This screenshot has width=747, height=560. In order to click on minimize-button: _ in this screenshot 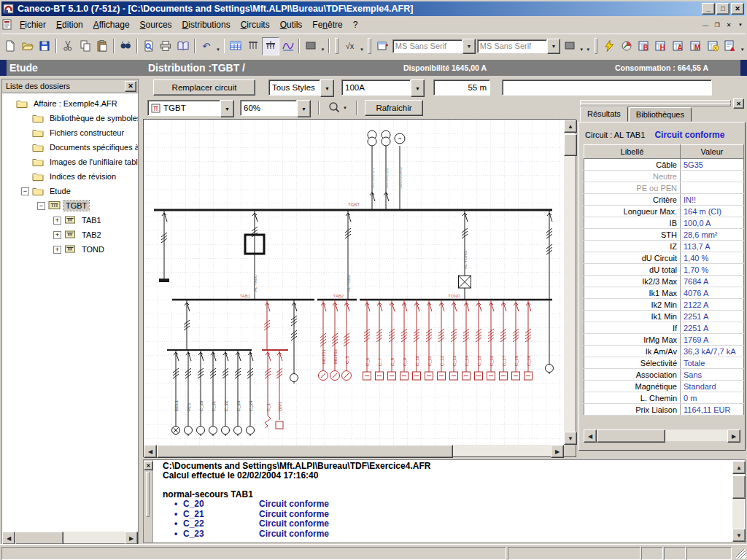, I will do `click(708, 9)`.